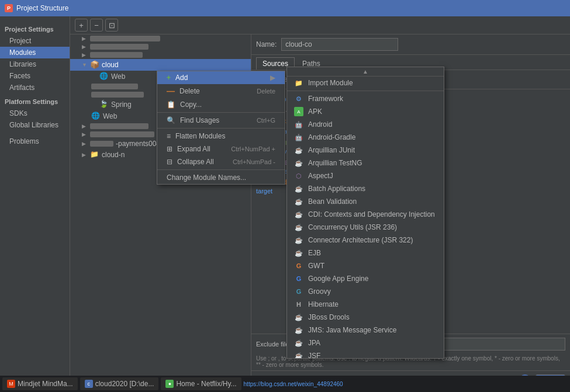 This screenshot has width=570, height=392. Describe the element at coordinates (221, 78) in the screenshot. I see `menu-item-add: + Add ▶` at that location.